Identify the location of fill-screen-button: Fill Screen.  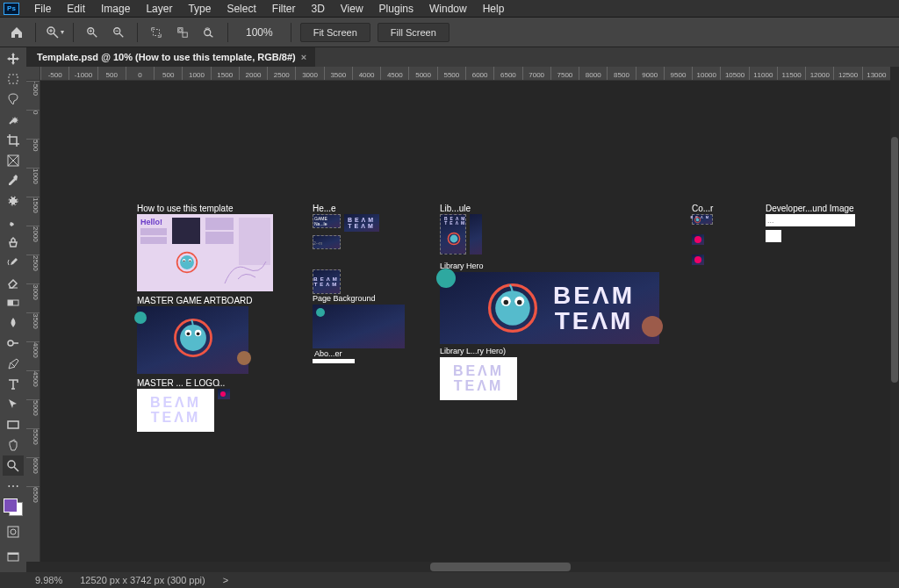
(414, 32).